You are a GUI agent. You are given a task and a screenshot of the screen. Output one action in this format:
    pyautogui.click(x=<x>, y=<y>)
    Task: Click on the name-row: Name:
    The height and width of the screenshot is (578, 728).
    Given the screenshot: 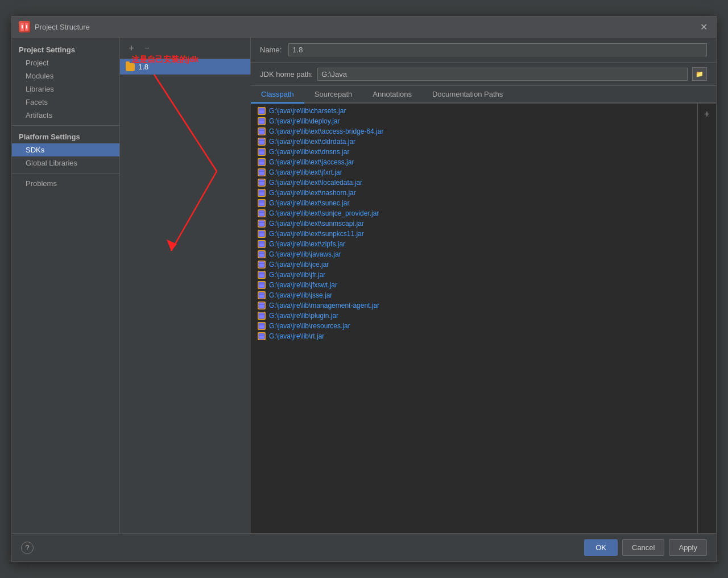 What is the action you would take?
    pyautogui.click(x=483, y=50)
    